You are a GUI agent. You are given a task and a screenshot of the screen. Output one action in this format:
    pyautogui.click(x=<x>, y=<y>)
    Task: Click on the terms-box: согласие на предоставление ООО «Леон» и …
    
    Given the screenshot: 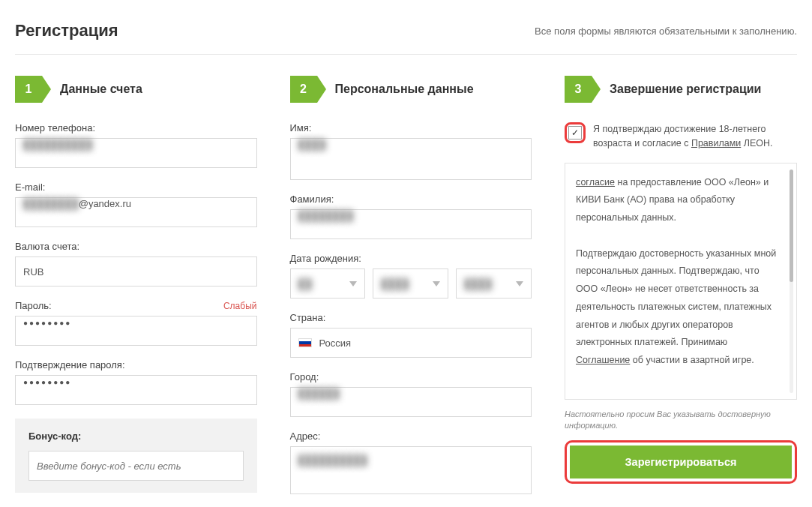 What is the action you would take?
    pyautogui.click(x=681, y=281)
    